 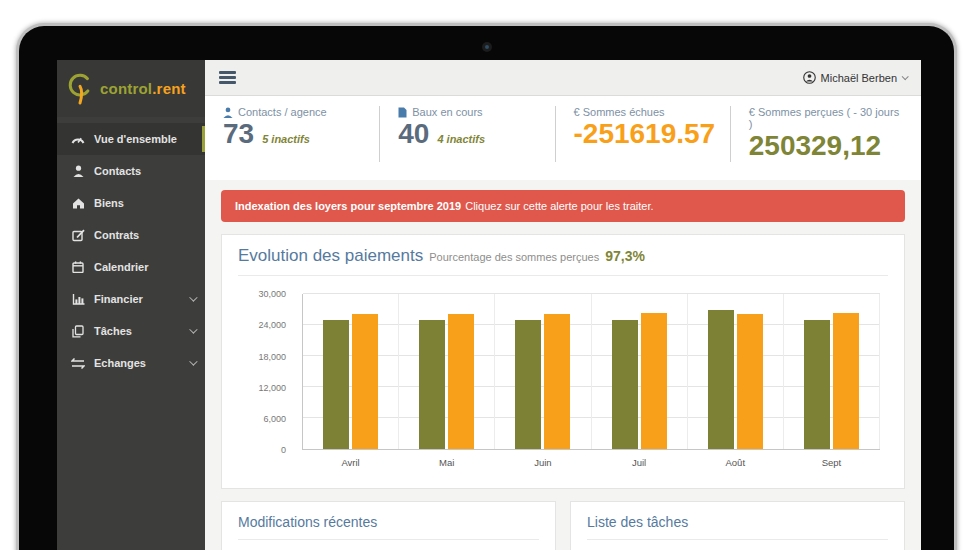 I want to click on alert-text: Cliquez sur cette alerte pour les traite…, so click(x=559, y=206).